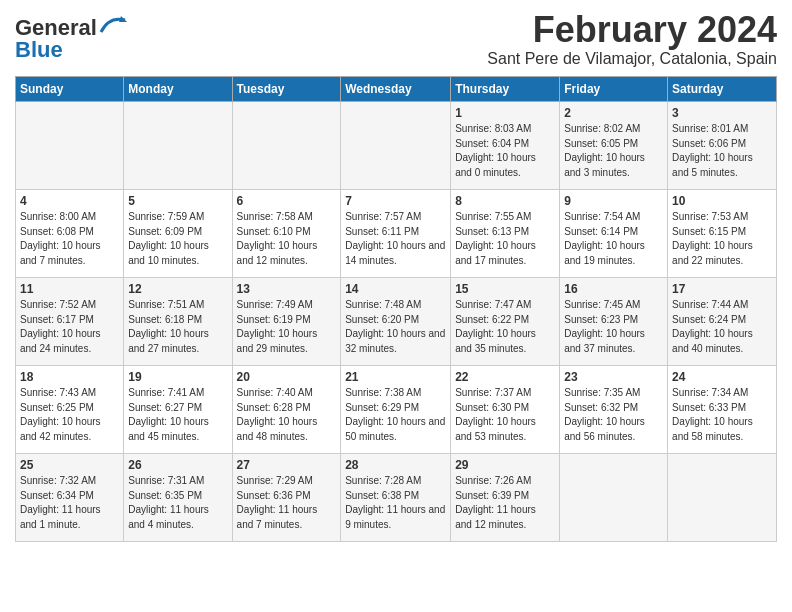  Describe the element at coordinates (286, 88) in the screenshot. I see `header-tuesday: Tuesday` at that location.